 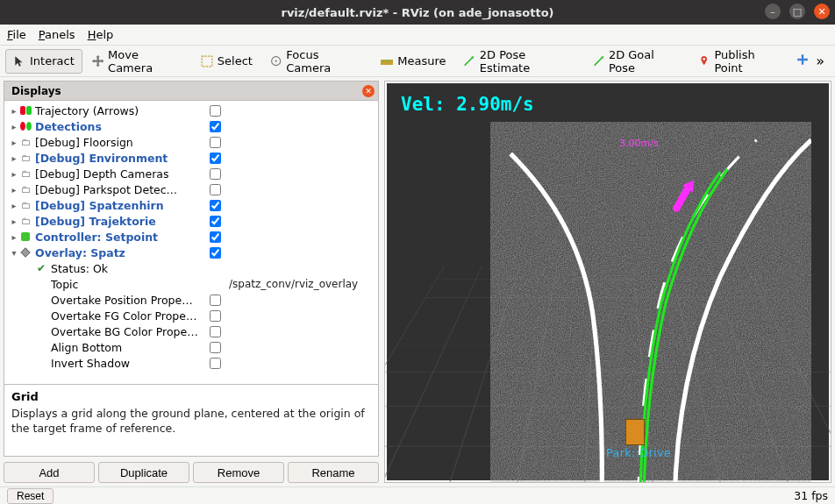 What do you see at coordinates (130, 363) in the screenshot?
I see `tree-item-label: Invert Shadow` at bounding box center [130, 363].